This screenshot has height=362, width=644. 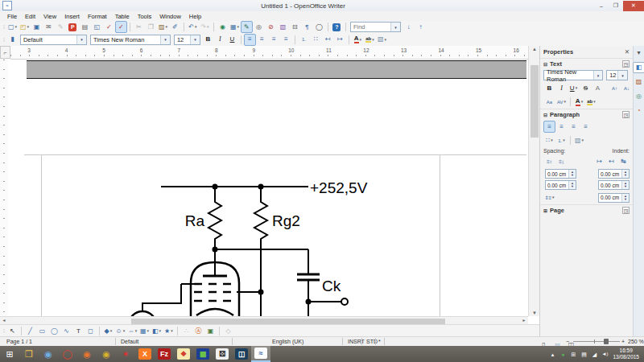 What do you see at coordinates (175, 27) in the screenshot?
I see `format-paintbrush: ✐` at bounding box center [175, 27].